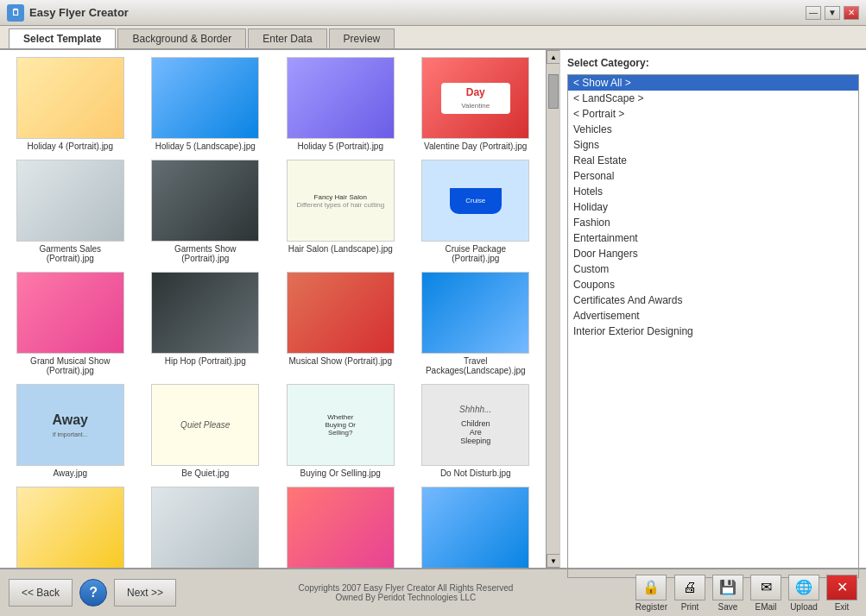  What do you see at coordinates (71, 366) in the screenshot?
I see `template-label: Grand Musical Show (Portrait).jpg` at bounding box center [71, 366].